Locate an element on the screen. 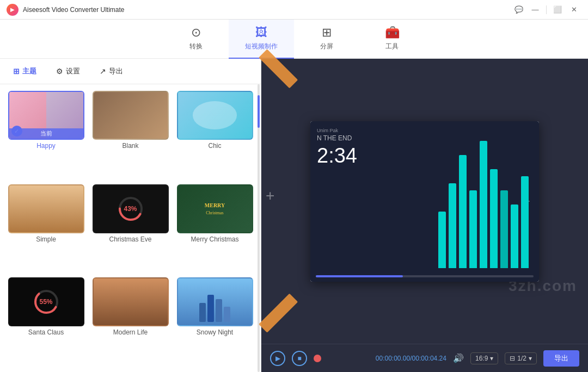  theme-chic: Chic is located at coordinates (215, 135).